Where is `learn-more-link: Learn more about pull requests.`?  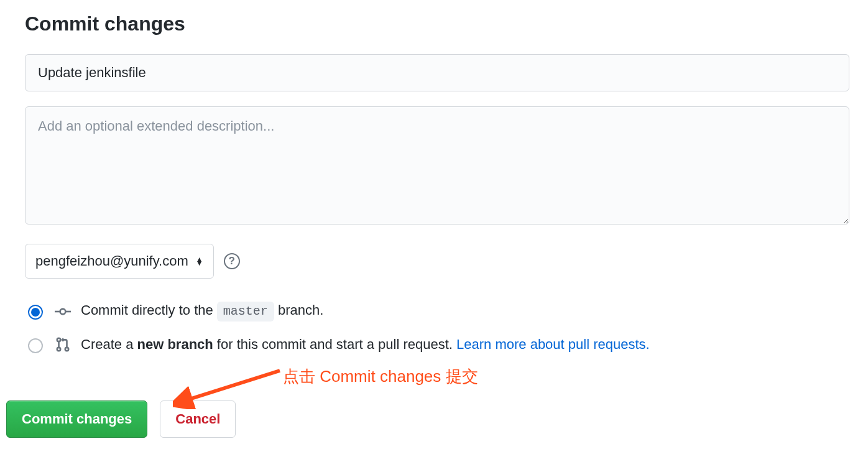
learn-more-link: Learn more about pull requests. is located at coordinates (553, 345).